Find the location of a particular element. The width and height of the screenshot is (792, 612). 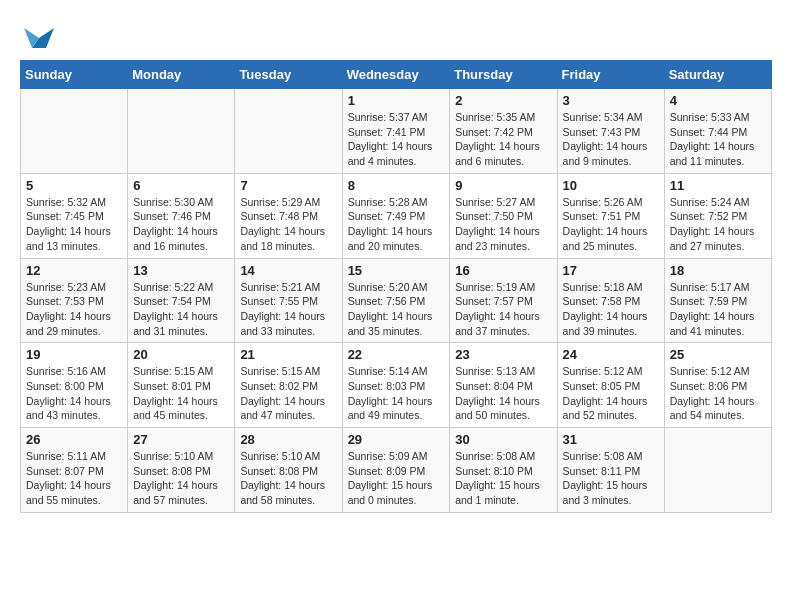

day-info: Sunrise: 5:08 AMSunset: 8:10 PMDaylight:… is located at coordinates (503, 478).